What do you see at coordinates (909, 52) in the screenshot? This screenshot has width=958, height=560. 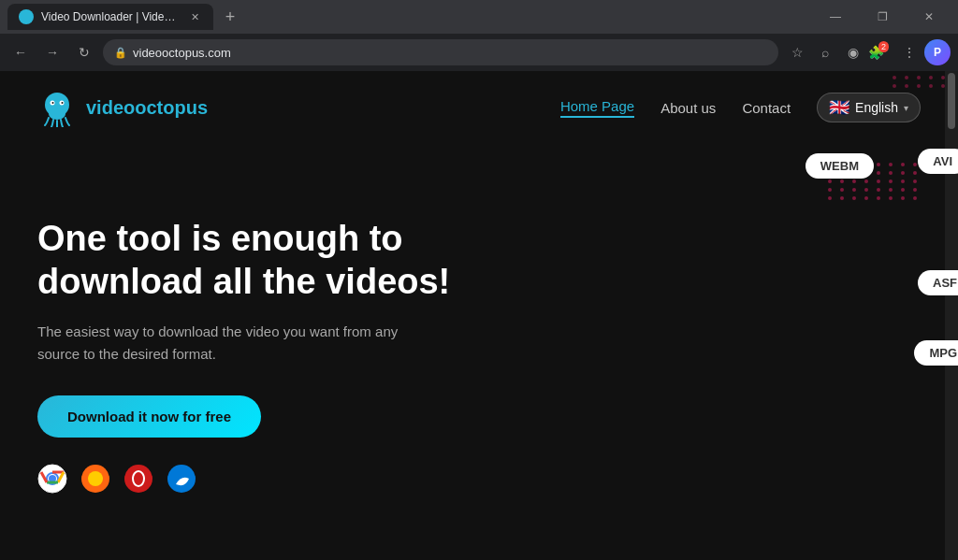 I see `menu-icon: ⋮` at bounding box center [909, 52].